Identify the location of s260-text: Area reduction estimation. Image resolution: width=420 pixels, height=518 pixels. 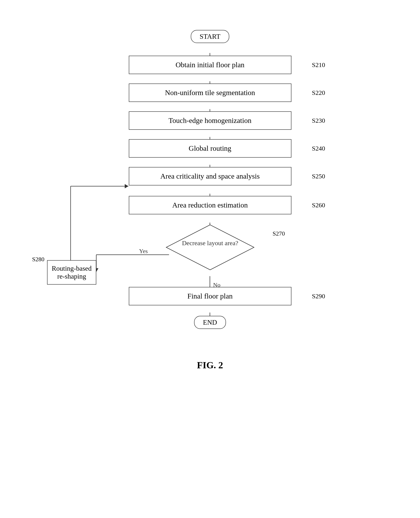
(210, 205).